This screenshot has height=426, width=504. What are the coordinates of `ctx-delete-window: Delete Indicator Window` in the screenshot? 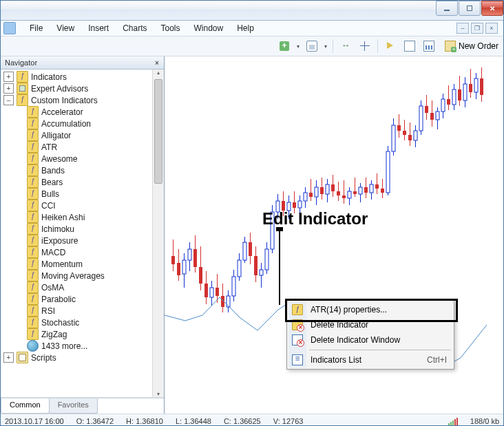 It's located at (370, 340).